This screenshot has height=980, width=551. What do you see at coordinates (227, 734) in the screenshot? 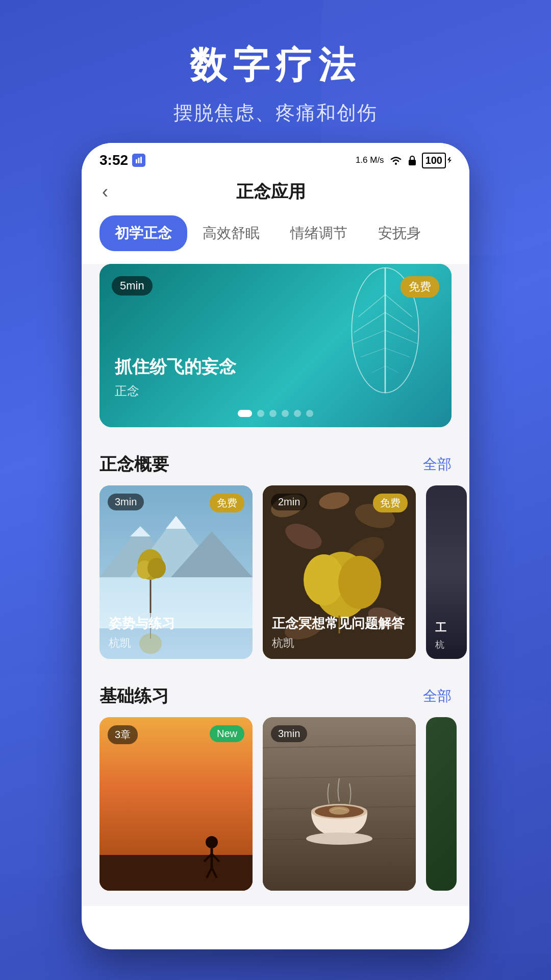
I see `basics-card1-new-badge: New` at bounding box center [227, 734].